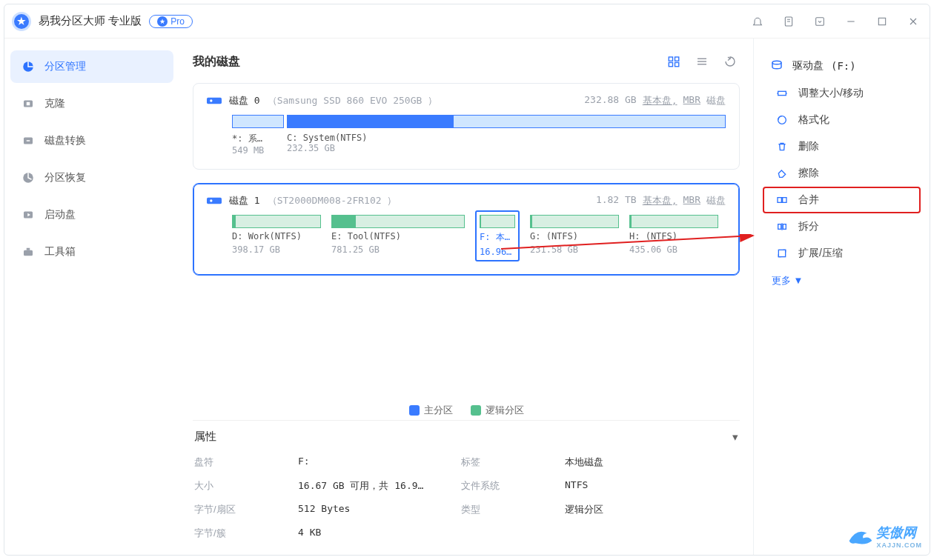 This screenshot has width=931, height=560. I want to click on disk-name: 磁盘 1, so click(245, 201).